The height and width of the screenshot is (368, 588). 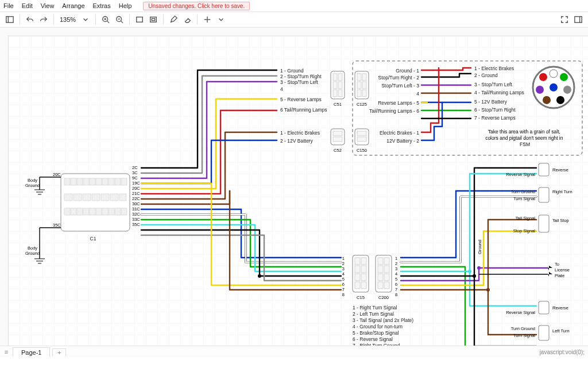 What do you see at coordinates (207, 20) in the screenshot?
I see `insert-icon` at bounding box center [207, 20].